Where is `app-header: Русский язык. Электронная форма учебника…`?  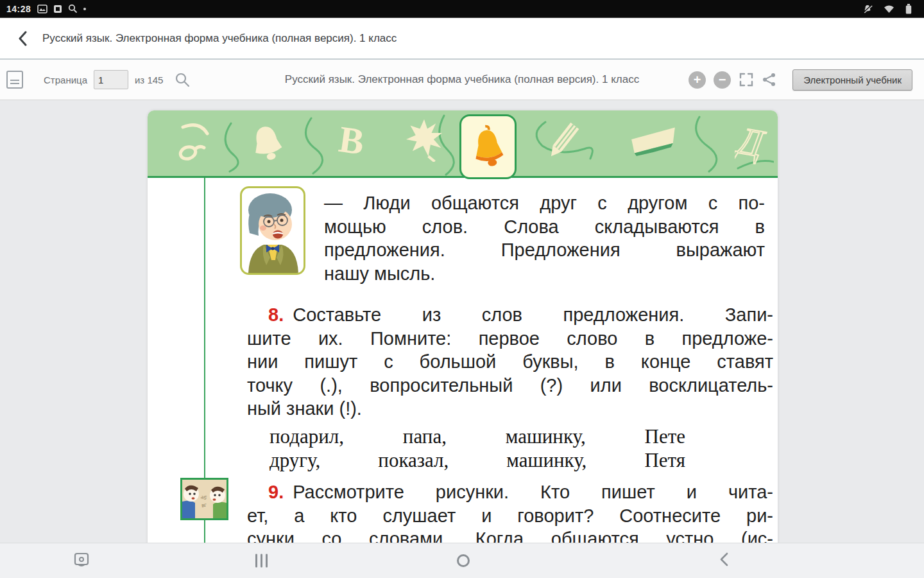 app-header: Русский язык. Электронная форма учебника… is located at coordinates (462, 39).